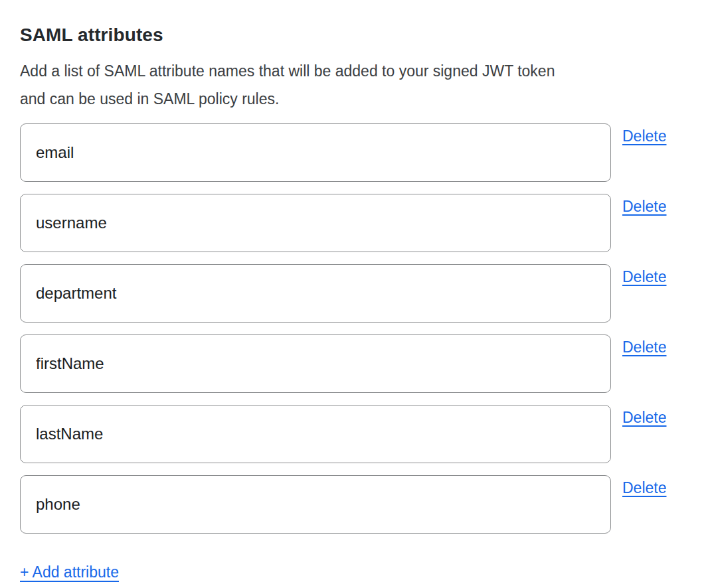 The width and height of the screenshot is (708, 588). What do you see at coordinates (354, 71) in the screenshot?
I see `section-description-line: Add a list of SAML attribute names that …` at bounding box center [354, 71].